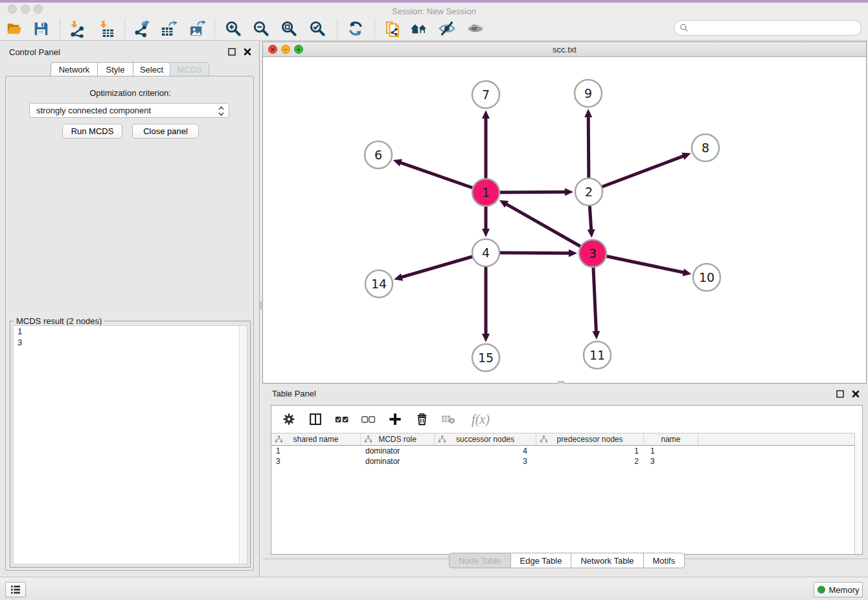 The width and height of the screenshot is (868, 600). I want to click on zoom-fit-button, so click(289, 29).